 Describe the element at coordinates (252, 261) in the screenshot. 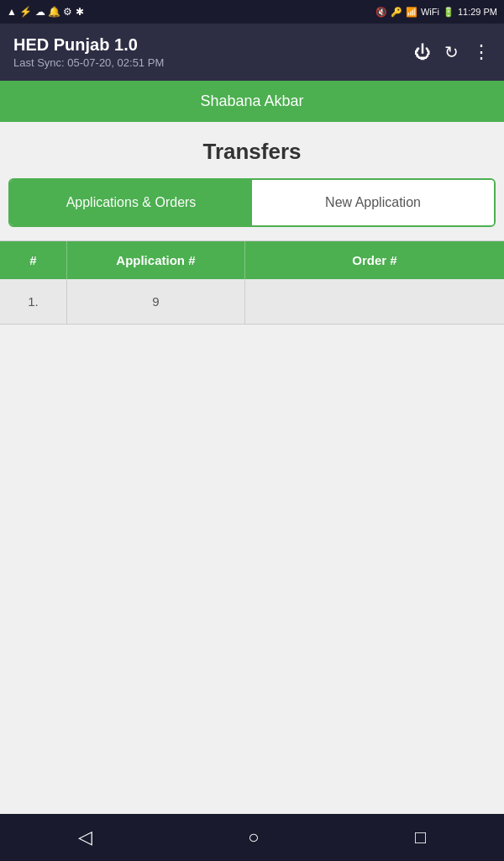

I see `table-header: # Application # Order #` at that location.